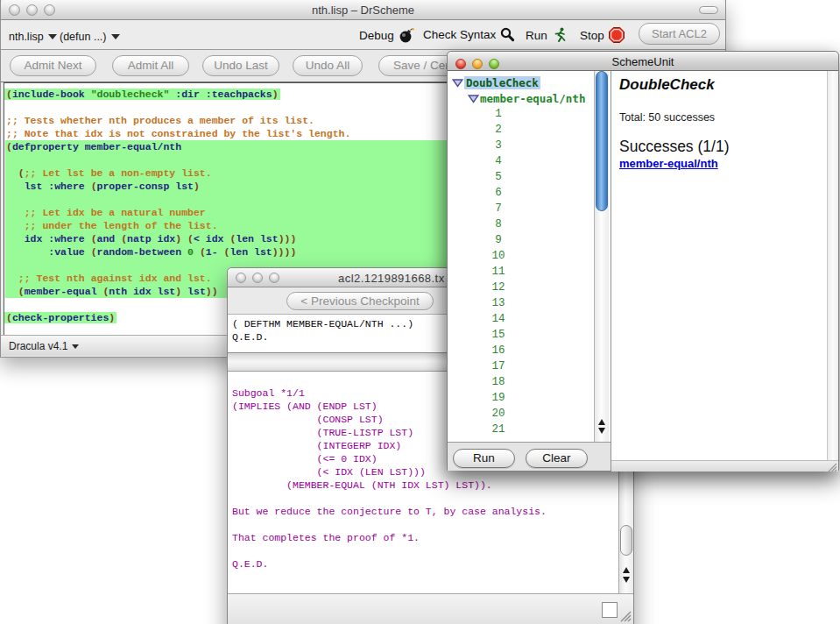 The height and width of the screenshot is (624, 840). I want to click on test-buttons-bar: Run Clear, so click(529, 457).